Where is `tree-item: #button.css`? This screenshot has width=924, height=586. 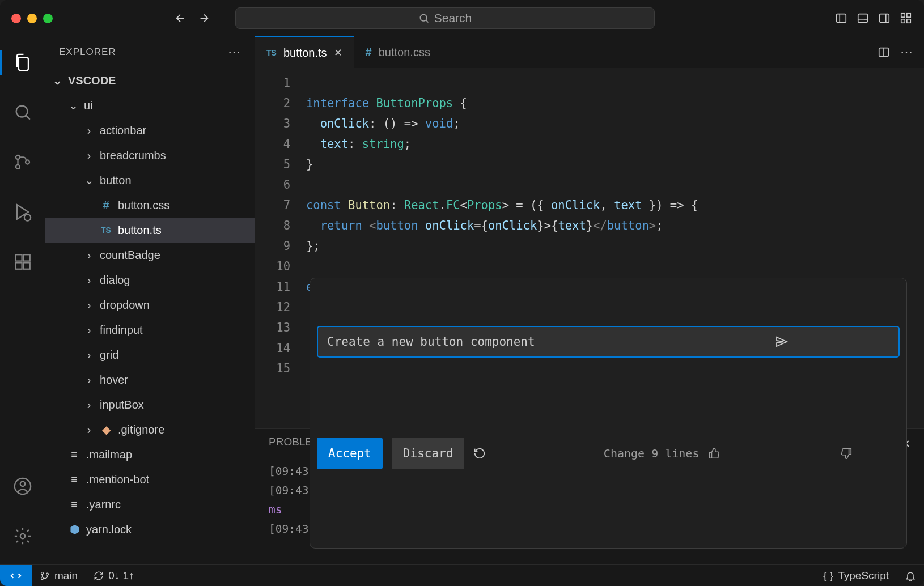 tree-item: #button.css is located at coordinates (150, 205).